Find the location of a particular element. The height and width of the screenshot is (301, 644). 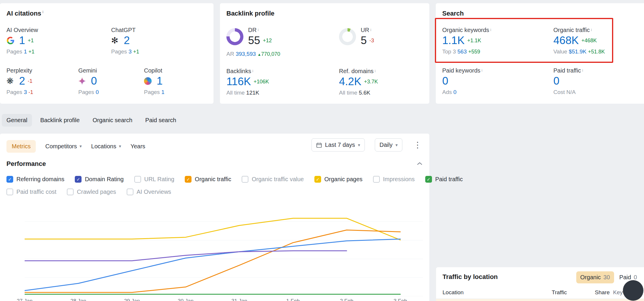

backlinks-stat: Backlinksi 116K +106K All time 121K is located at coordinates (283, 82).